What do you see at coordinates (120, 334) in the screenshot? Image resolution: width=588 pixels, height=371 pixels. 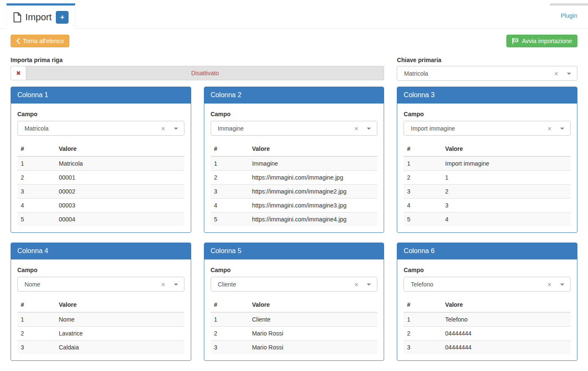 I see `row-value: Lavatrice` at bounding box center [120, 334].